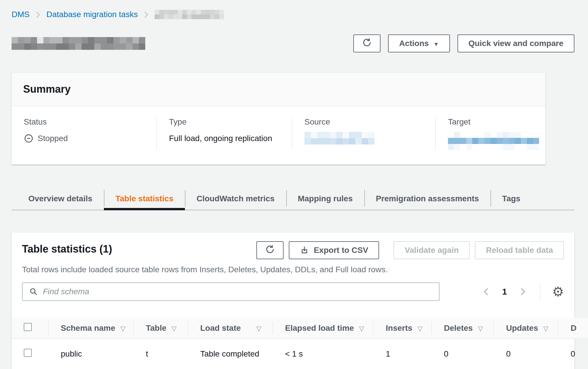  Describe the element at coordinates (540, 292) in the screenshot. I see `vertical-divider` at that location.